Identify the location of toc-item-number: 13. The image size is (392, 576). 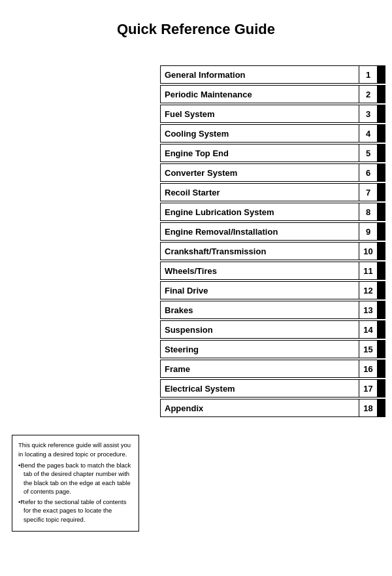
(368, 310).